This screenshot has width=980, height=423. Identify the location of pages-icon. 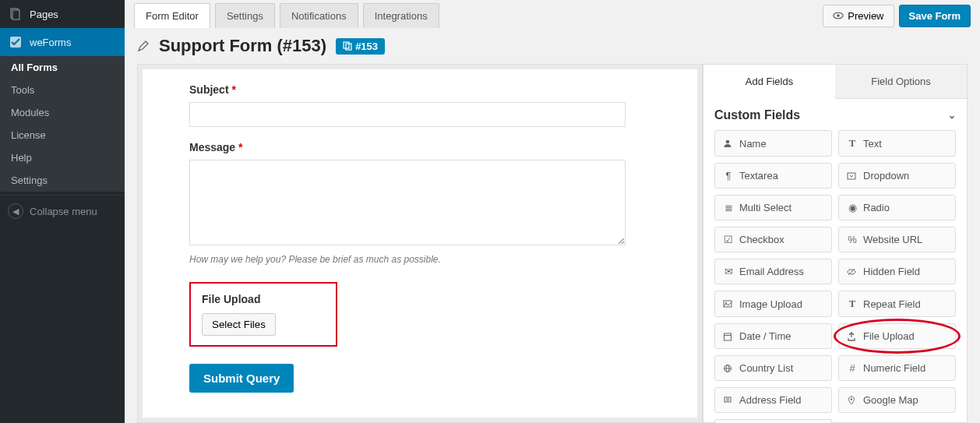
(16, 14).